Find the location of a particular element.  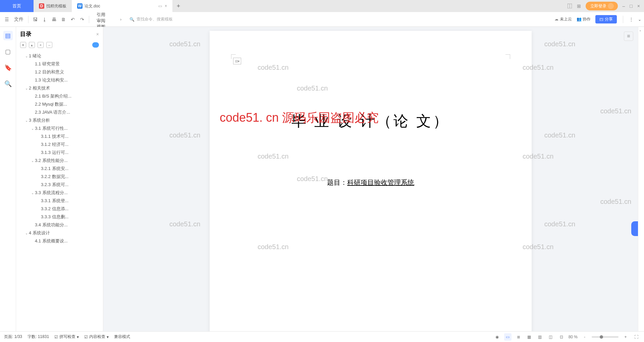

outline-view-icon: ≣ is located at coordinates (519, 337).